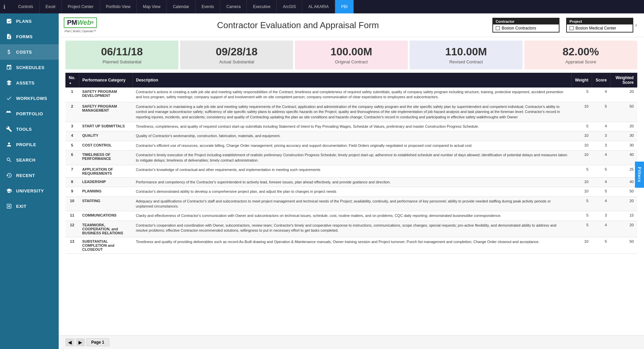 The image size is (644, 349). I want to click on cell-description: Contractor's timely execution of the Pro…, so click(352, 158).